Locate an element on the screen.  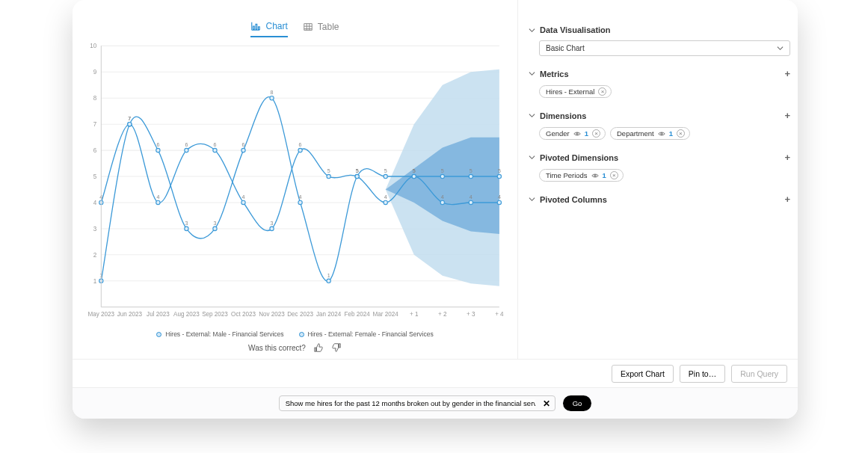
chip-dimension: Department 1 × is located at coordinates (650, 133).